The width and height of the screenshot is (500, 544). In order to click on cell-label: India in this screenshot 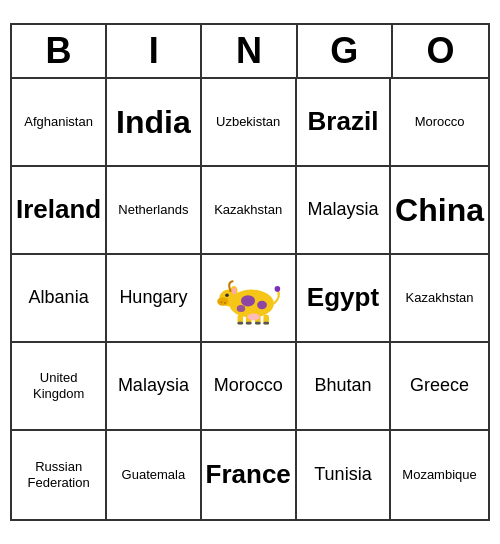, I will do `click(154, 122)`.